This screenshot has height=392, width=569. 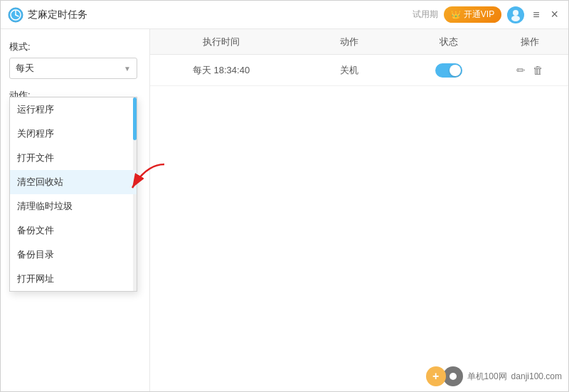 What do you see at coordinates (221, 70) in the screenshot?
I see `row-time: 每天 18:34:40` at bounding box center [221, 70].